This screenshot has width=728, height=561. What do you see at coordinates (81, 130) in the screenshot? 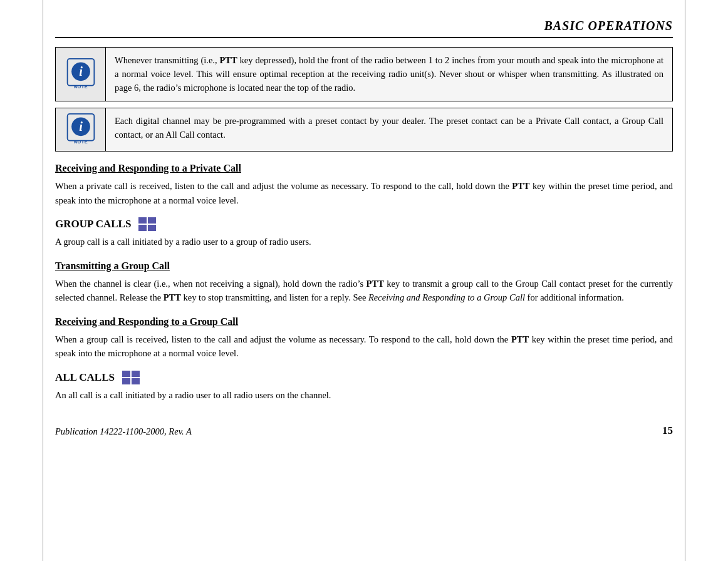
I see `note-icon-cell-2: i NOTE` at bounding box center [81, 130].